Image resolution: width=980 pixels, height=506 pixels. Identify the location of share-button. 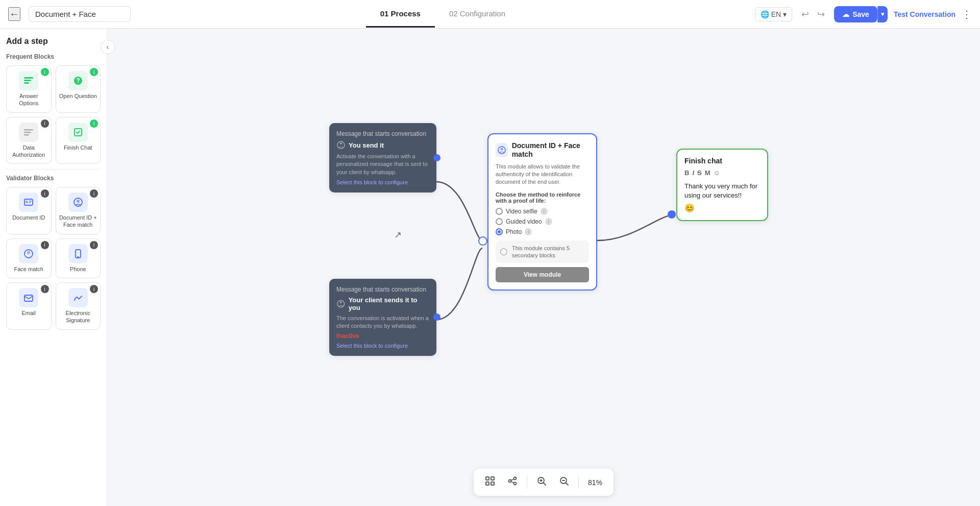
(512, 482).